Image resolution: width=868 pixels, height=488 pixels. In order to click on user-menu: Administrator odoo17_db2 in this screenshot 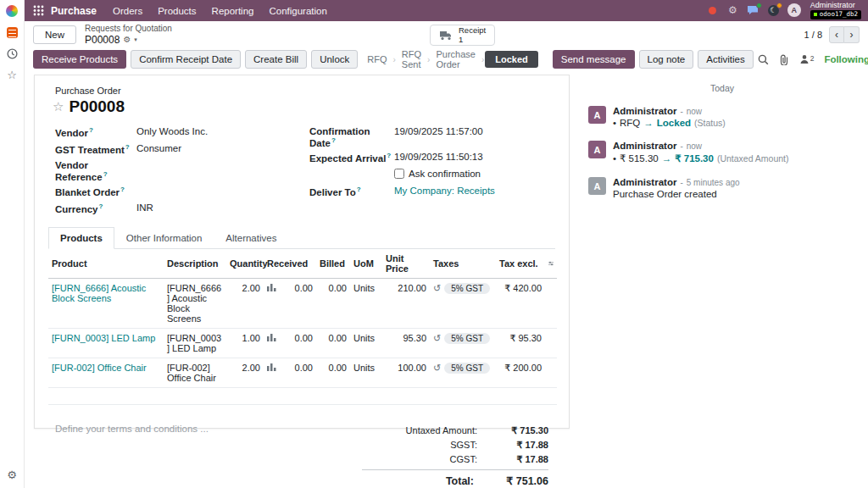, I will do `click(836, 10)`.